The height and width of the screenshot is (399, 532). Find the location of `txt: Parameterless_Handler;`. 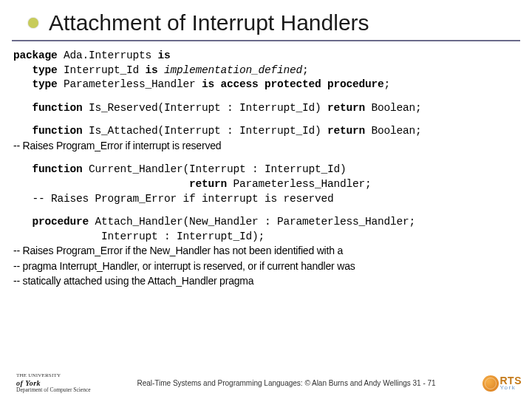

txt: Parameterless_Handler; is located at coordinates (299, 184).